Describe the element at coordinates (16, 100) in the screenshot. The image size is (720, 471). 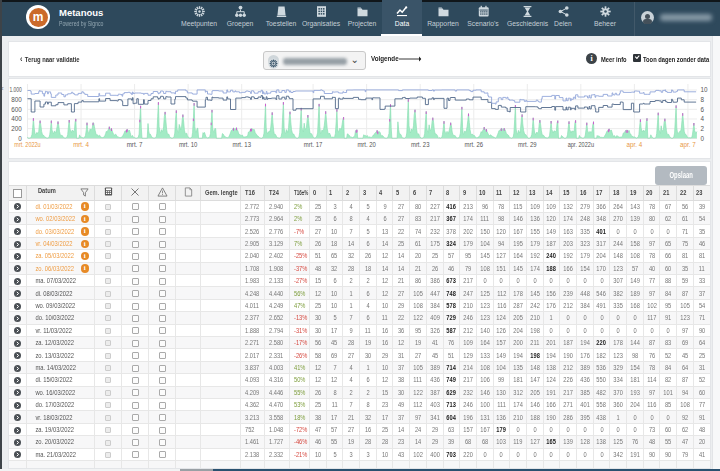
I see `svg-text: 800` at that location.